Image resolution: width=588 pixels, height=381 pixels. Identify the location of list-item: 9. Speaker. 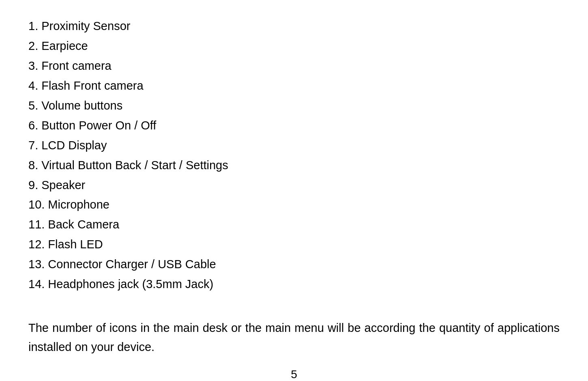
(294, 185).